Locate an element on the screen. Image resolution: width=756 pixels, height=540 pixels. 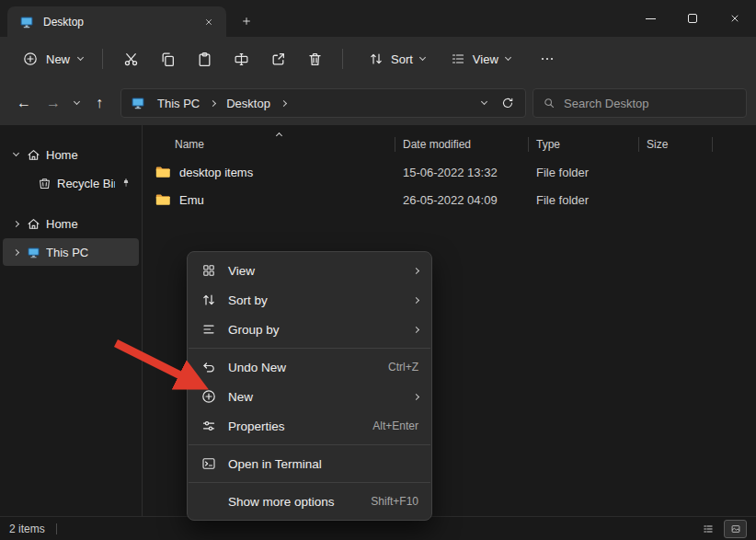
more-dots-icon is located at coordinates (547, 59).